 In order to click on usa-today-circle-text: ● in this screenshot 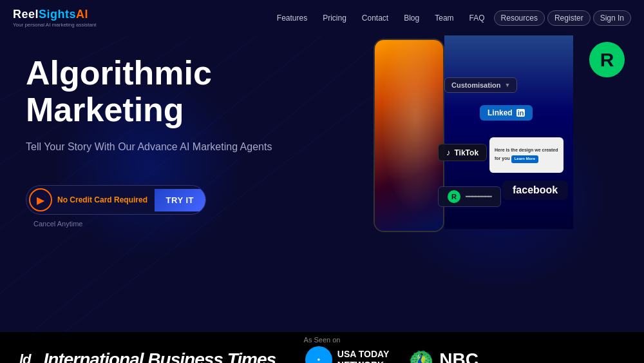, I will do `click(318, 360)`.